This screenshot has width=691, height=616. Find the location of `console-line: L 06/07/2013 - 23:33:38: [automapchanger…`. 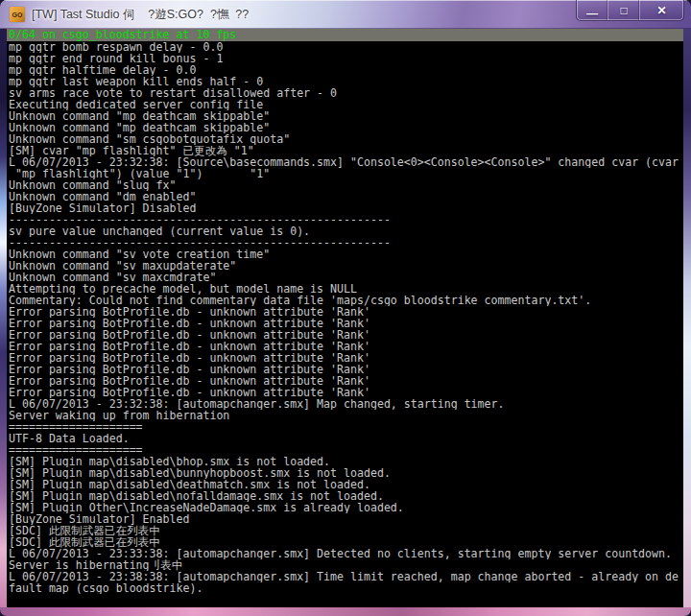

console-line: L 06/07/2013 - 23:33:38: [automapchanger… is located at coordinates (346, 554).